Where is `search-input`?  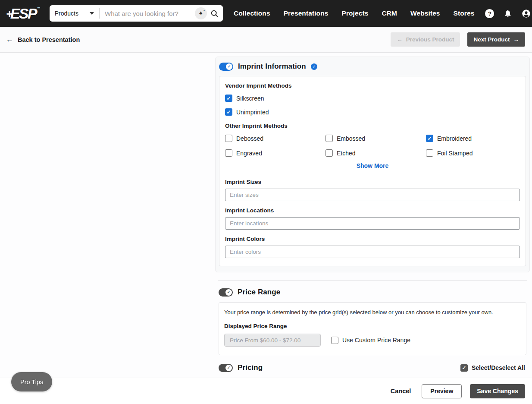 search-input is located at coordinates (147, 14).